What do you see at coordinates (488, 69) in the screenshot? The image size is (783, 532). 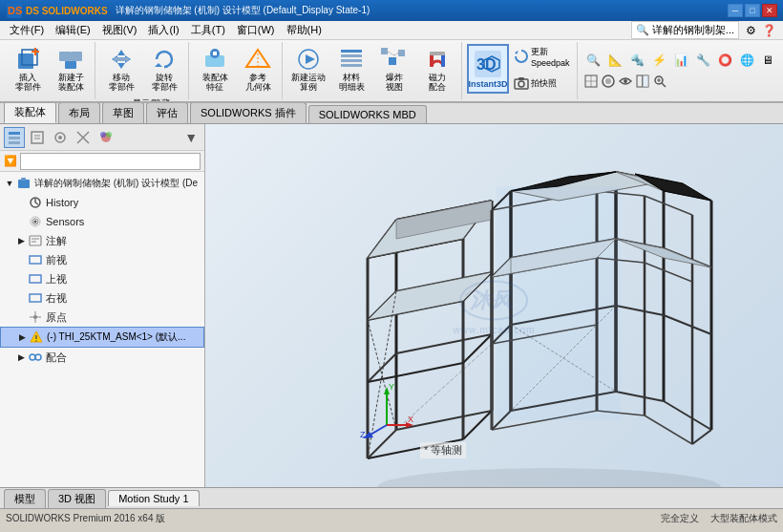 I see `instant3d-button: 3D Instant3D` at bounding box center [488, 69].